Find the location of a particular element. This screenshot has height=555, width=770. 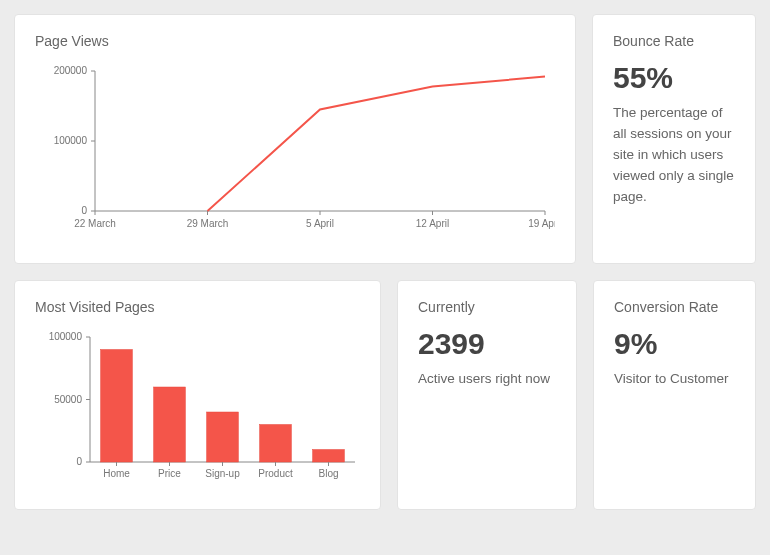

conversion-title: Conversion Rate is located at coordinates (674, 307).